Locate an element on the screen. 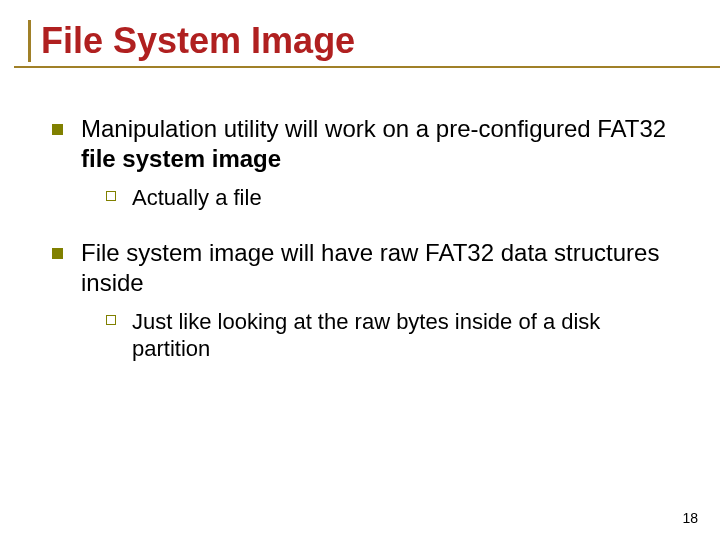 The image size is (720, 540). bullet-text-plain: Manipulation utility will work on a pre-… is located at coordinates (374, 128).